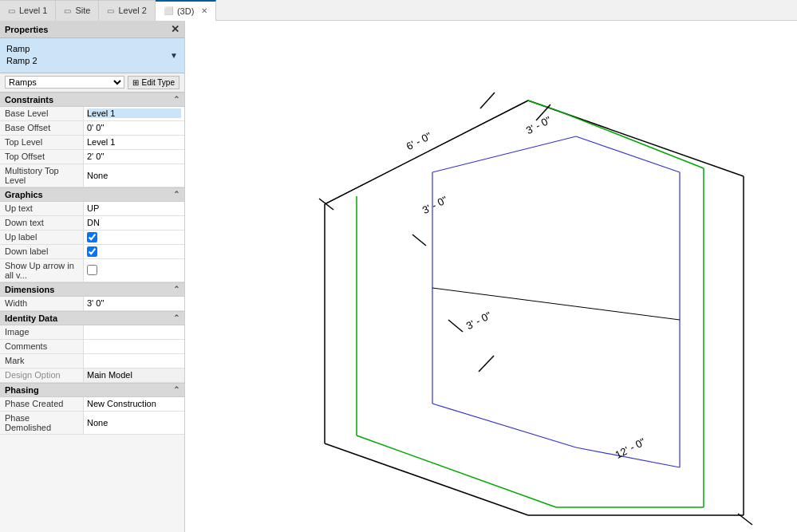 This screenshot has height=532, width=797. I want to click on property-label: Up text, so click(41, 209).